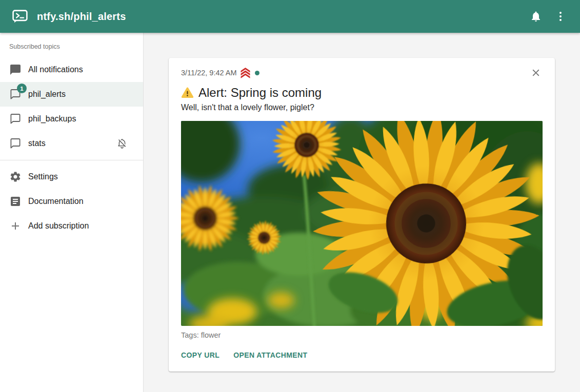  I want to click on sidebar-divider, so click(72, 160).